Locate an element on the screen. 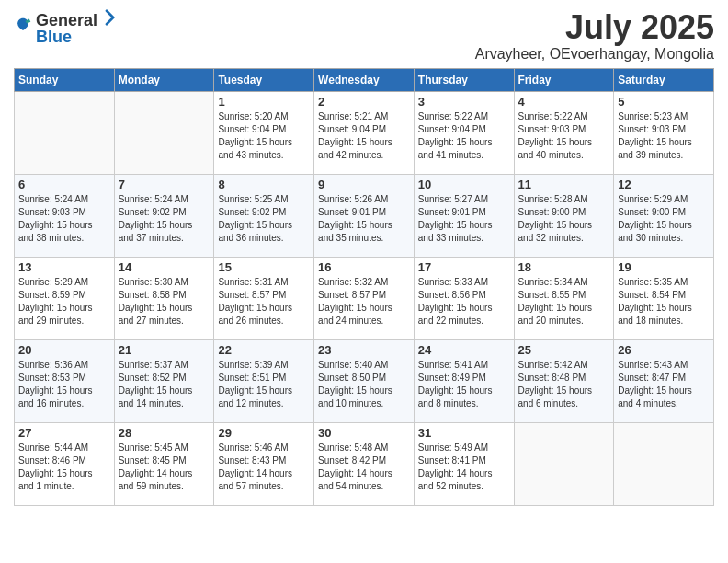 This screenshot has width=728, height=563. cell-info: Sunrise: 5:28 AM Sunset: 9:00 PM Dayligh… is located at coordinates (564, 219).